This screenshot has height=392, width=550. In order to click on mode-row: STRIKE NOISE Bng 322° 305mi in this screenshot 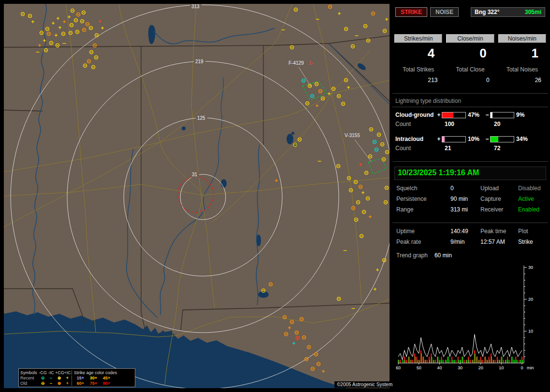, I will do `click(470, 12)`.